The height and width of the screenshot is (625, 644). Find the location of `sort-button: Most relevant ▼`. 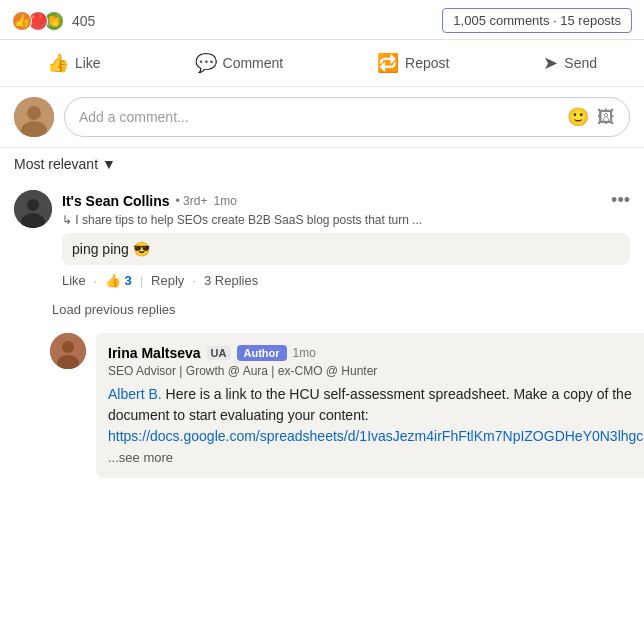

sort-button: Most relevant ▼ is located at coordinates (322, 164).